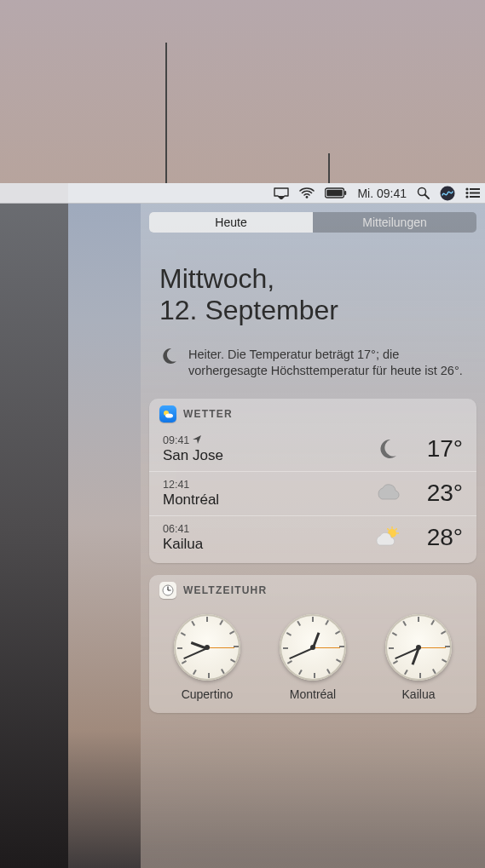 Image resolution: width=485 pixels, height=868 pixels. I want to click on location-arrow-icon, so click(197, 440).